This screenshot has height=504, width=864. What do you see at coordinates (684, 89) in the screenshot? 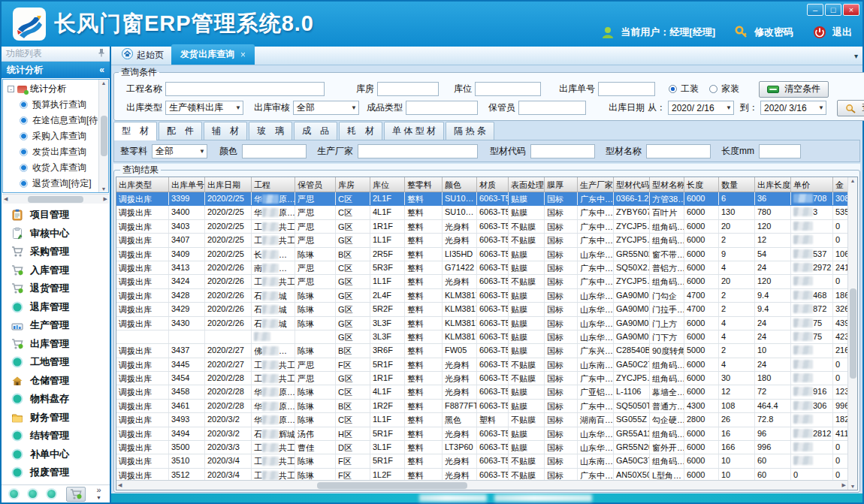
I see `radio-gongzhuang: 工装` at bounding box center [684, 89].